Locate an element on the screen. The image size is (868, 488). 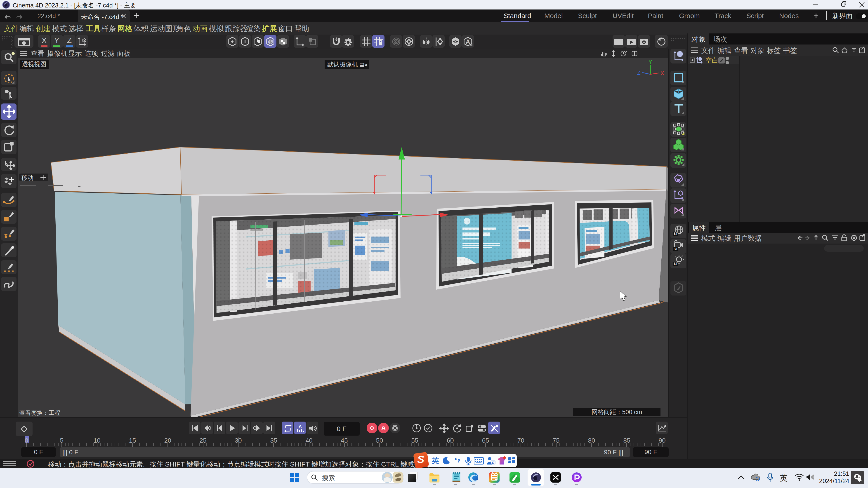
svg-text: Y is located at coordinates (650, 62).